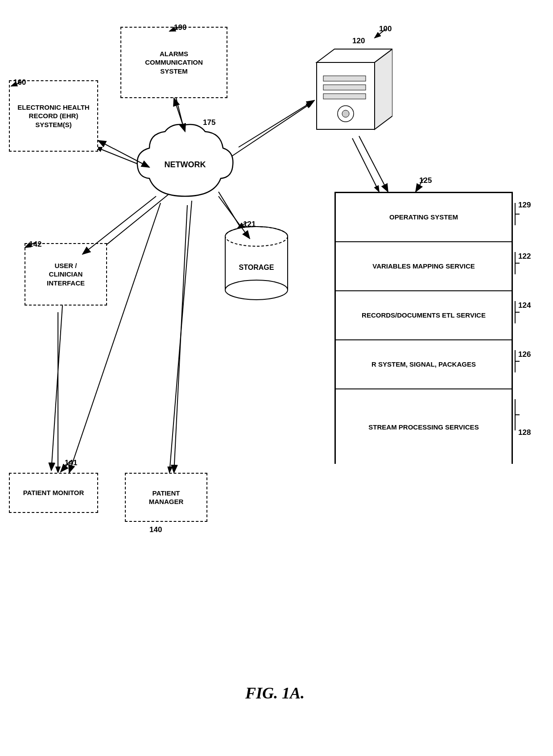  I want to click on ehr-label: ELECTRONIC HEALTH RECORD (EHR) SYSTEM(S), so click(54, 116).